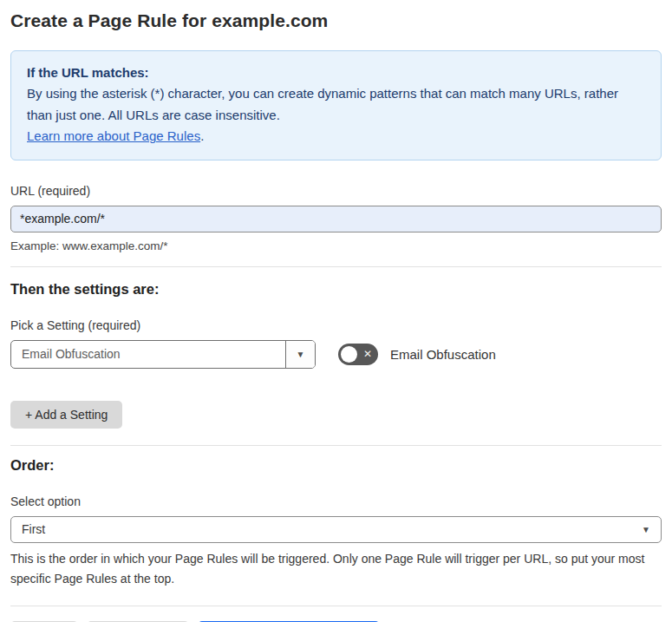  I want to click on setting-select-value: Email Obfuscation, so click(148, 354).